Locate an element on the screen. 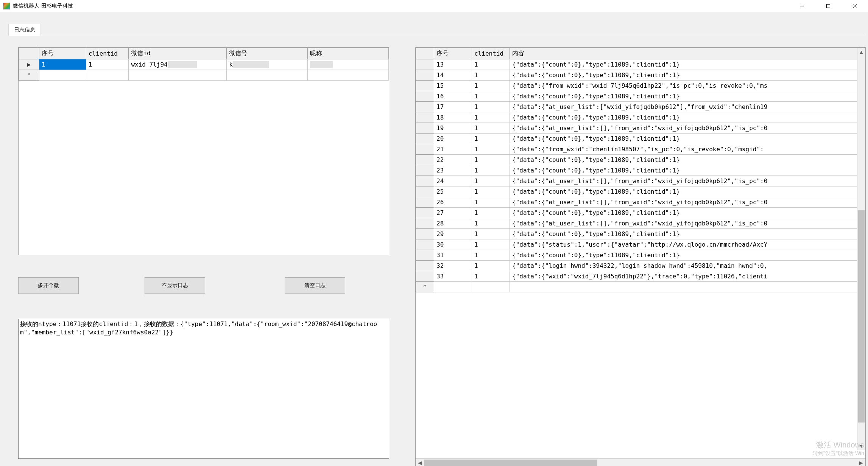 This screenshot has height=466, width=868. cell-seq: 25 is located at coordinates (453, 192).